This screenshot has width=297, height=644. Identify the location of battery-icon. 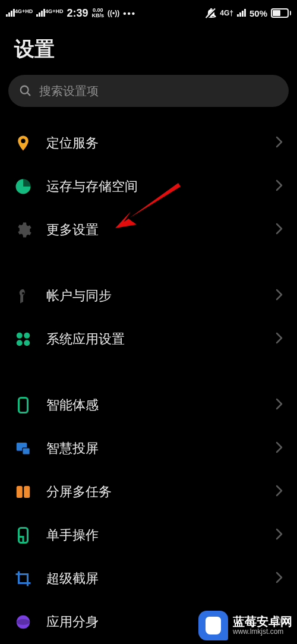
(281, 13).